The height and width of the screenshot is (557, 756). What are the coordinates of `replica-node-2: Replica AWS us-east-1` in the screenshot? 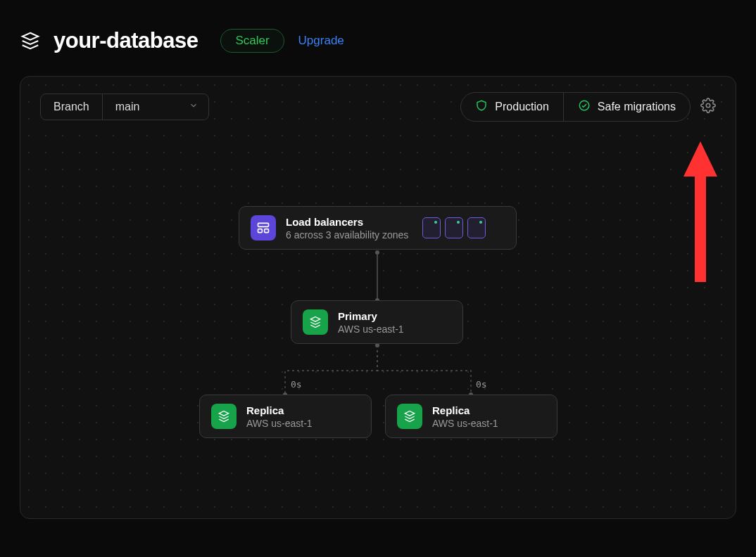 It's located at (472, 416).